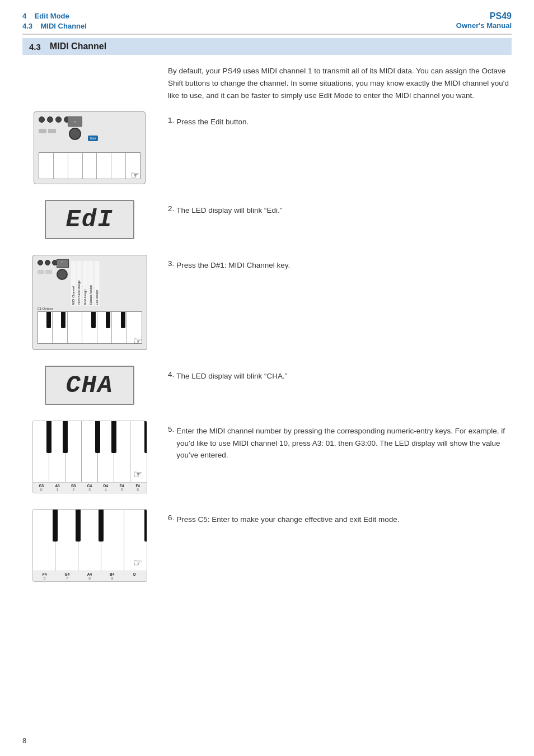  Describe the element at coordinates (57, 488) in the screenshot. I see `s5-label-A3: A3 1` at that location.